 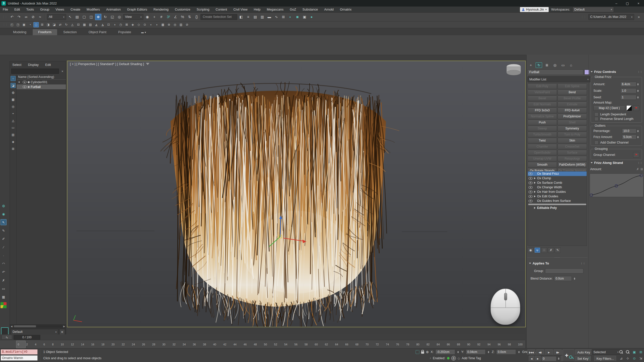 What do you see at coordinates (539, 65) in the screenshot?
I see `modify-tab-icon: ↻` at bounding box center [539, 65].